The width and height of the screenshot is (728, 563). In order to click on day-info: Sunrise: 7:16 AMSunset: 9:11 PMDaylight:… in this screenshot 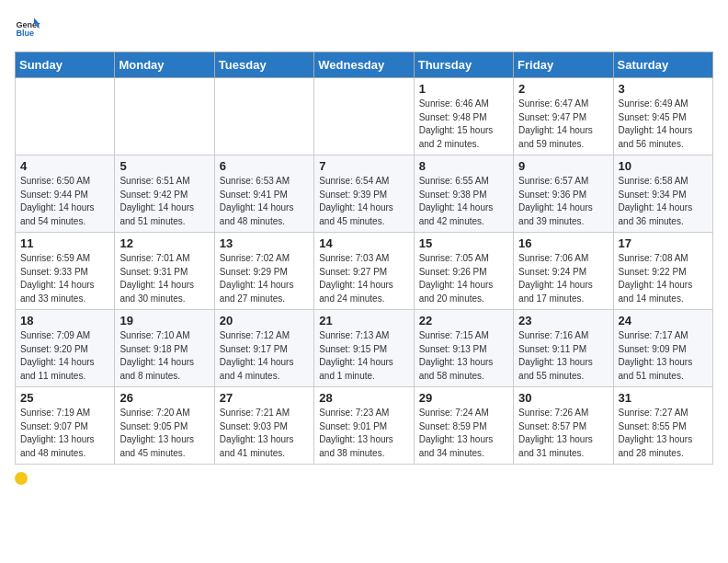, I will do `click(563, 356)`.